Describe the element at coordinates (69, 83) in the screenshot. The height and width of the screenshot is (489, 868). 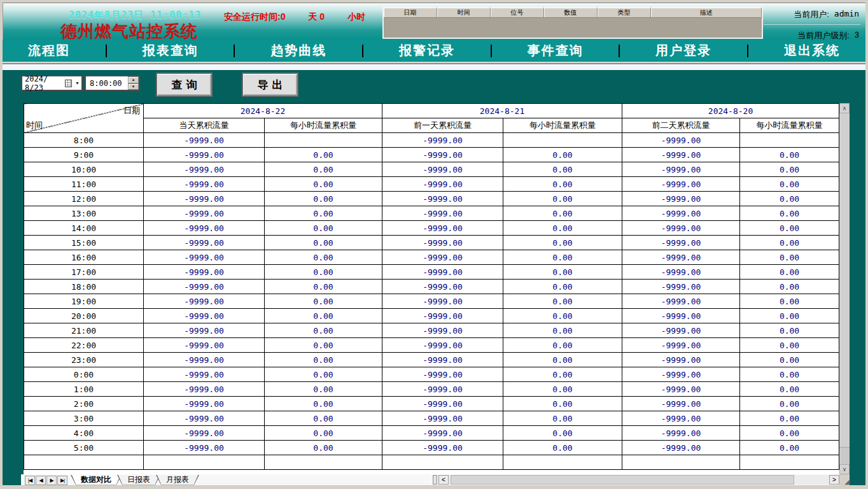
I see `calendar-icon` at that location.